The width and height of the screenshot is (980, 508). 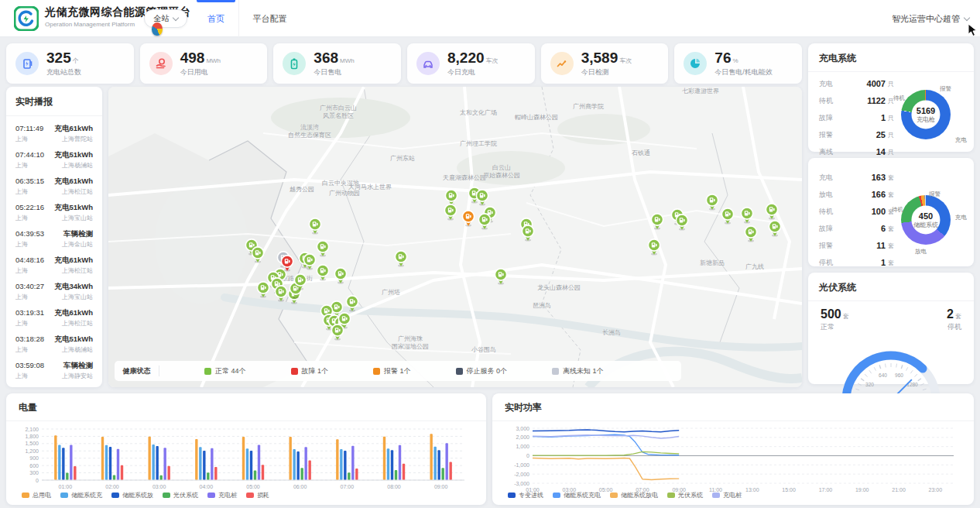 What do you see at coordinates (382, 372) in the screenshot?
I see `health-legend-items: 正常 44个故障 1个报警 1个停止服务 0个离线未知 1个` at bounding box center [382, 372].